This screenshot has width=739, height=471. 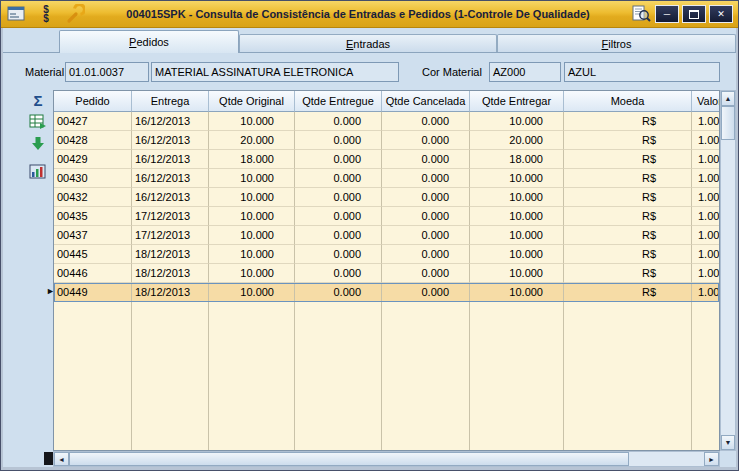 I want to click on grid-cell-qtde_original: 20.000, so click(x=252, y=140).